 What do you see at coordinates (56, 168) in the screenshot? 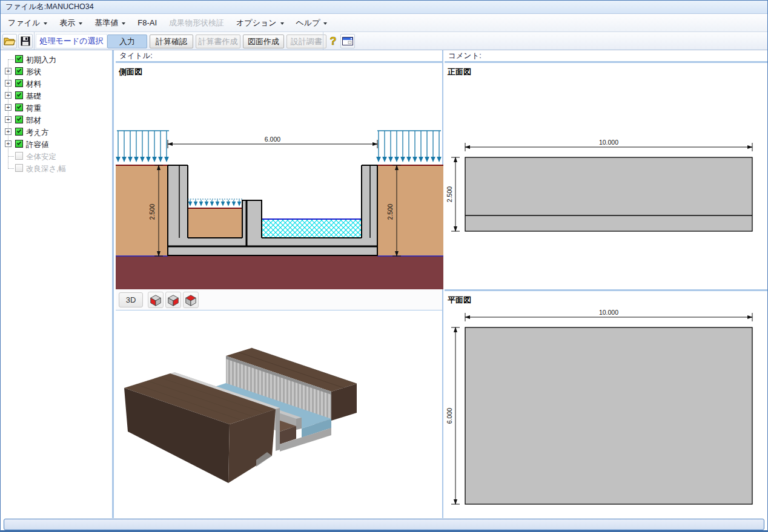
I see `tree-item-improvement-depth-width: 改良深さ,幅` at bounding box center [56, 168].